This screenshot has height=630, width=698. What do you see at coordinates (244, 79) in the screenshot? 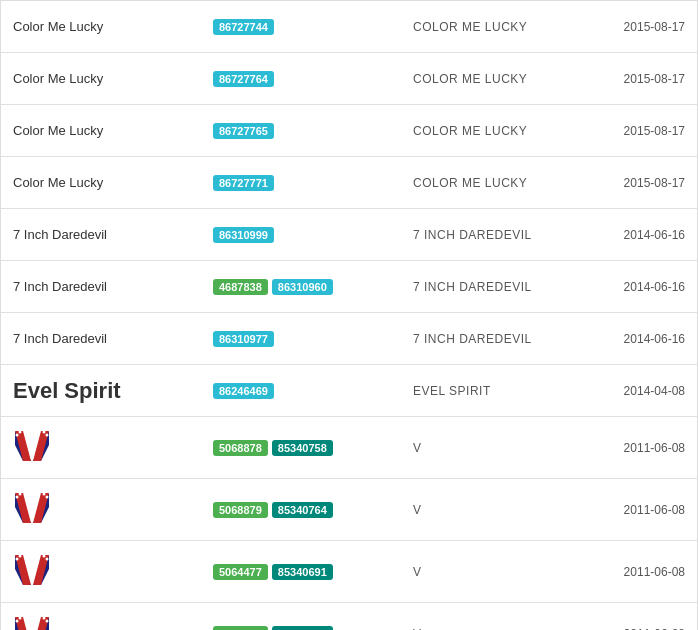
I see `badge: 86727764` at bounding box center [244, 79].